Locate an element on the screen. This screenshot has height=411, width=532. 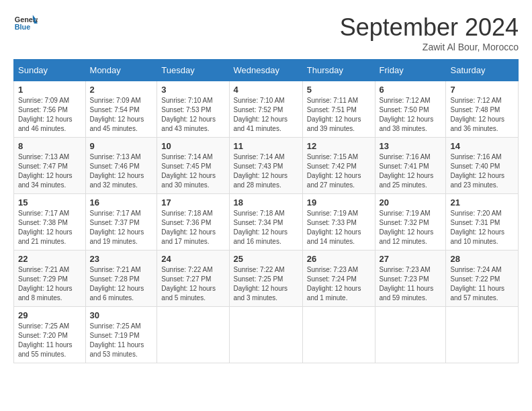
day-info: Sunrise: 7:20 AM Sunset: 7:31 PM Dayligh… is located at coordinates (482, 228).